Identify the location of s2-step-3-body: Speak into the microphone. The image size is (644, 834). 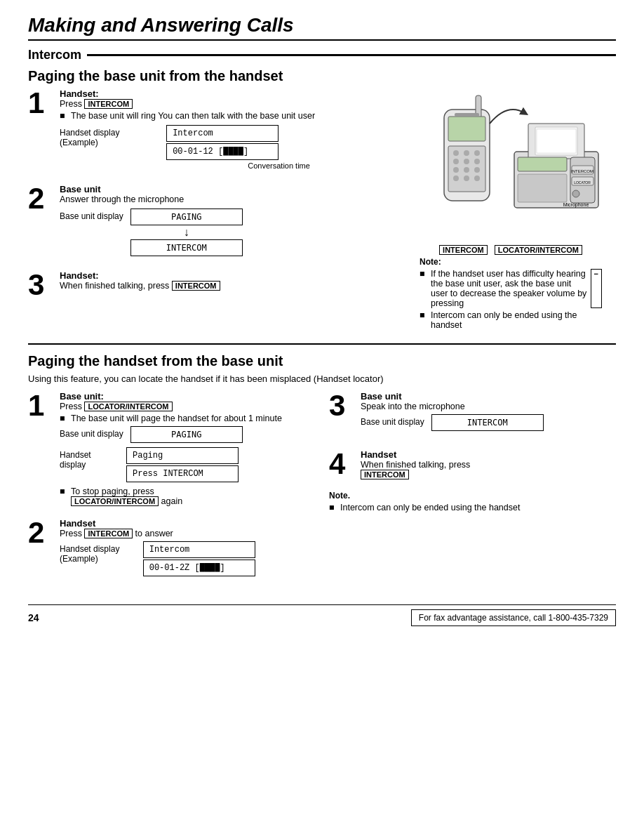
(488, 406).